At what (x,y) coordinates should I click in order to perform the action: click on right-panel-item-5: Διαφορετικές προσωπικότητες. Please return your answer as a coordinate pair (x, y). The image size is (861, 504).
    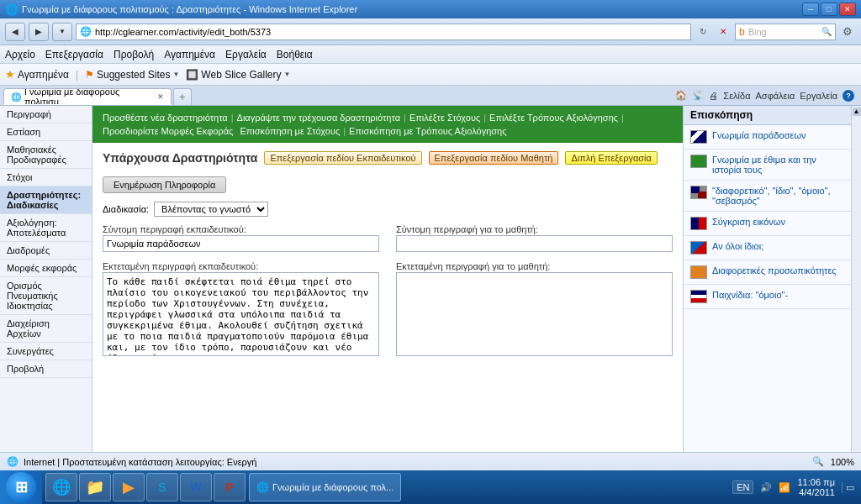
    Looking at the image, I should click on (767, 272).